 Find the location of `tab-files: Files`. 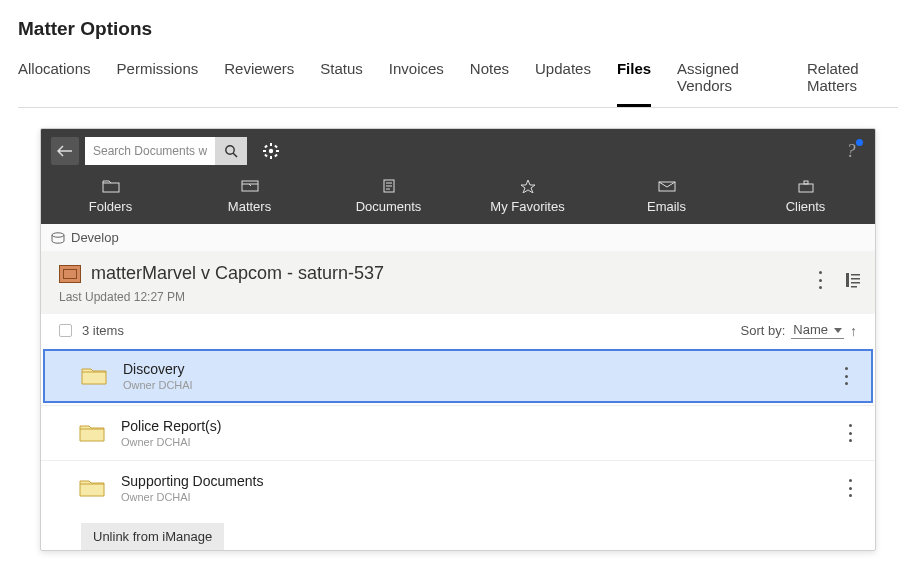

tab-files: Files is located at coordinates (634, 84).